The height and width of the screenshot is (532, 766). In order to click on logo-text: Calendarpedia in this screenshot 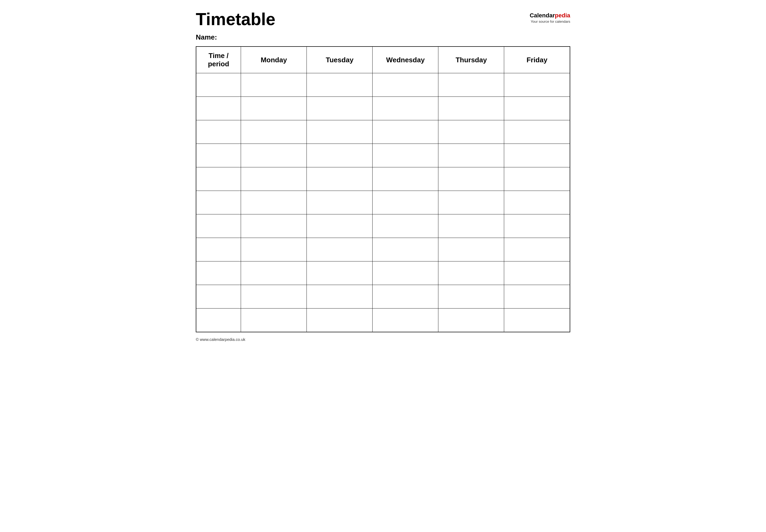, I will do `click(550, 15)`.